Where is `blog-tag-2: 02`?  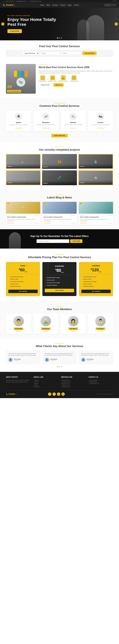
blog-tag-2: 02 is located at coordinates (45, 204).